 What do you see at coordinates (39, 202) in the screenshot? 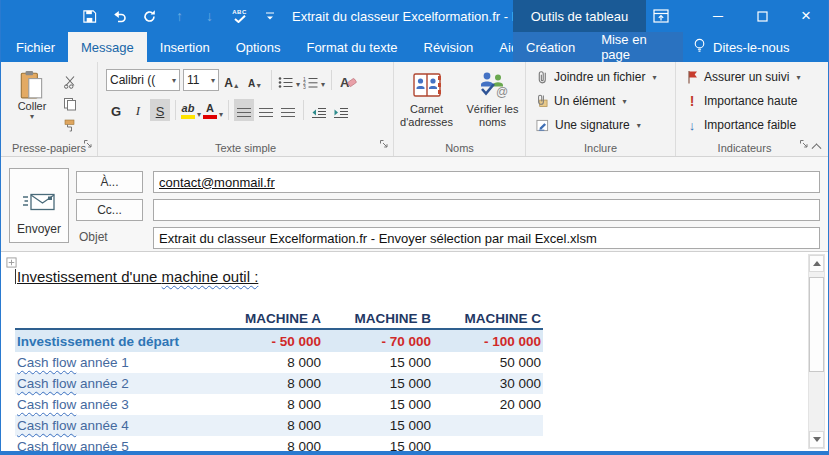
I see `send-envelope-icon` at bounding box center [39, 202].